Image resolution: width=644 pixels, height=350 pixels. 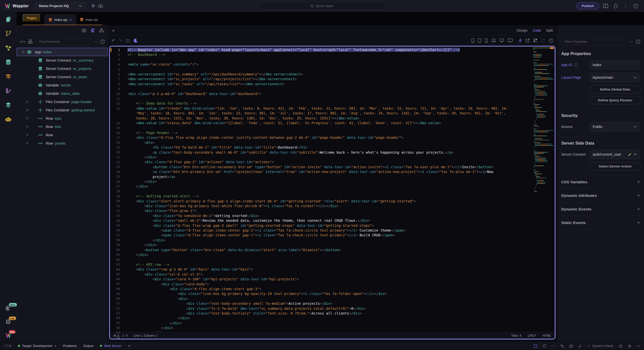 I want to click on restart-icon, so click(x=544, y=346).